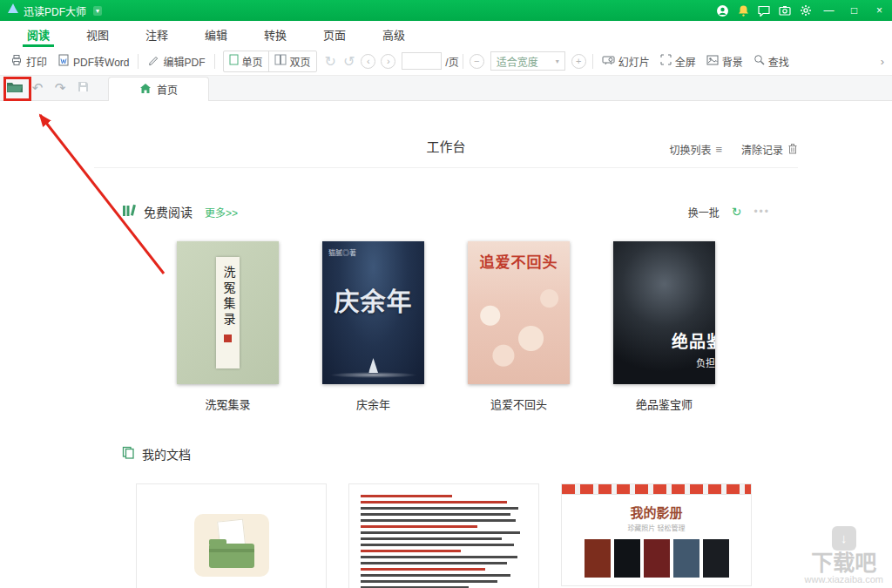  Describe the element at coordinates (770, 150) in the screenshot. I see `clear-records-button: 清除记录` at that location.